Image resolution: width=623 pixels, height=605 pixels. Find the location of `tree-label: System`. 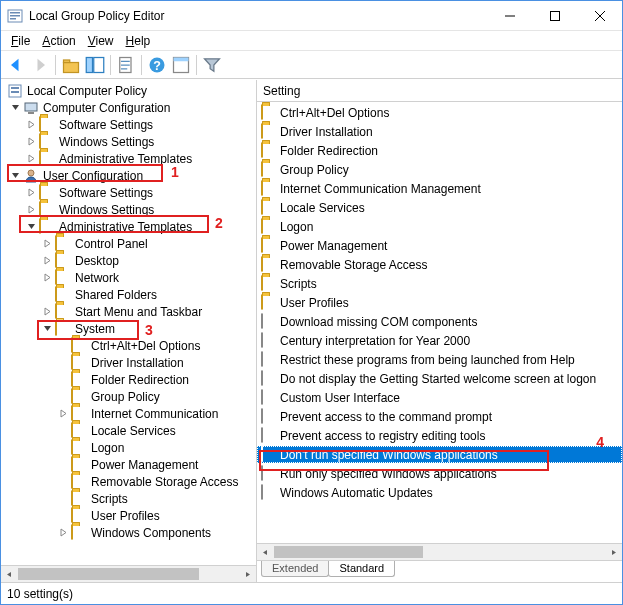

tree-label: System is located at coordinates (95, 329).